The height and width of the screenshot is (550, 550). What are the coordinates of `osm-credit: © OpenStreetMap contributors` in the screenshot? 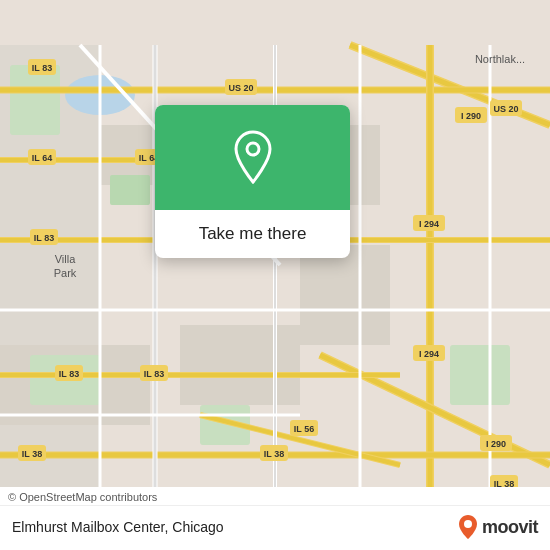 It's located at (275, 496).